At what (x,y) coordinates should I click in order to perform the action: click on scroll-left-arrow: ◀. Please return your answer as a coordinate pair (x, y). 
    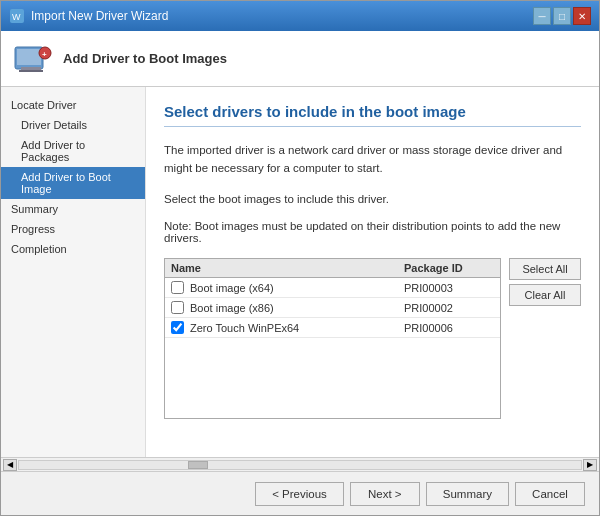
    Looking at the image, I should click on (10, 465).